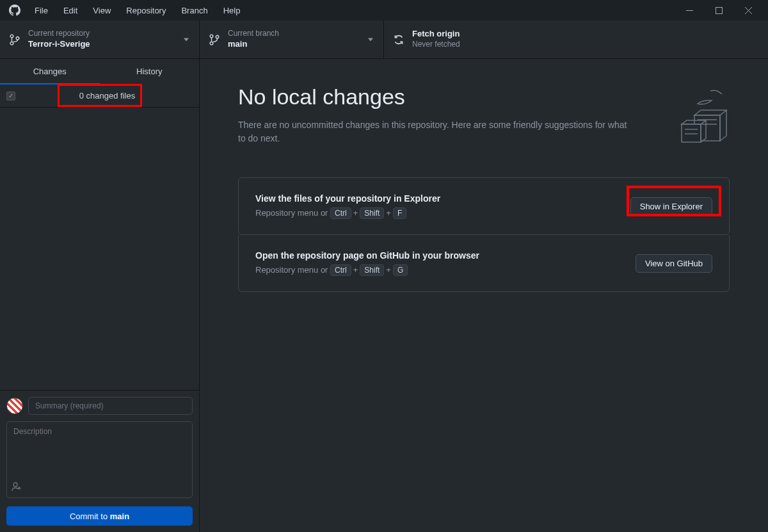  I want to click on toolbar: Current repository Terror-i-Sverige Curr…, so click(384, 40).